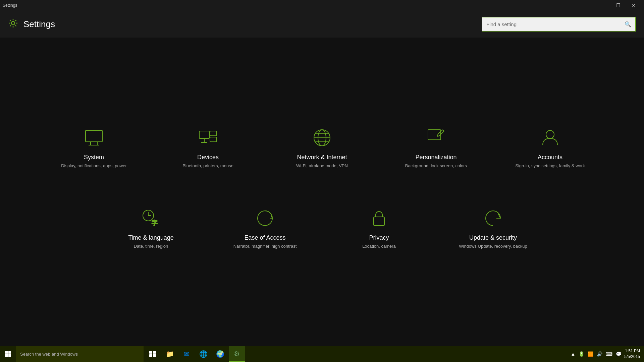 This screenshot has height=362, width=644. What do you see at coordinates (573, 354) in the screenshot?
I see `tray-expand-icon: ▲` at bounding box center [573, 354].